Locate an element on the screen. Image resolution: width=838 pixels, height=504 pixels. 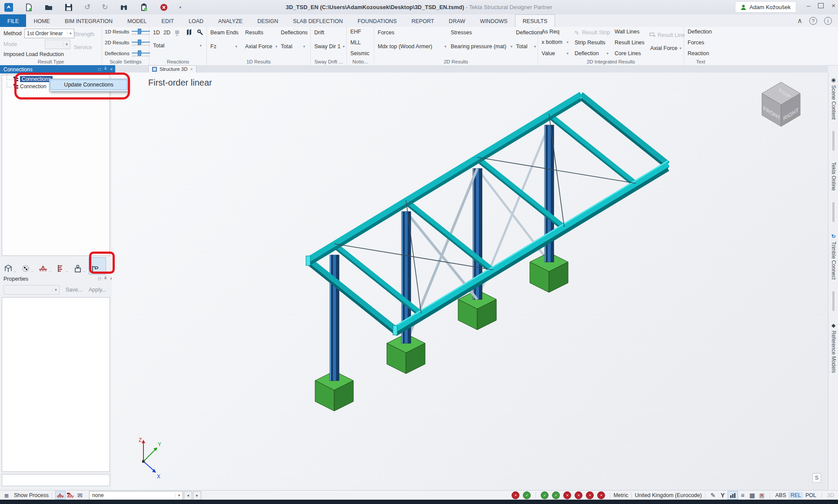
load-analysis-tab: .. is located at coordinates (62, 265).